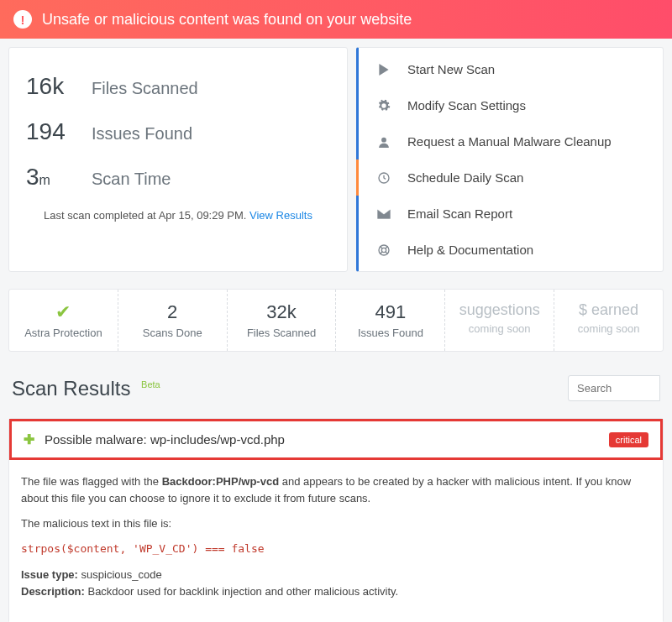 The height and width of the screenshot is (622, 672). What do you see at coordinates (511, 213) in the screenshot?
I see `email-report-button: Email Scan Report` at bounding box center [511, 213].